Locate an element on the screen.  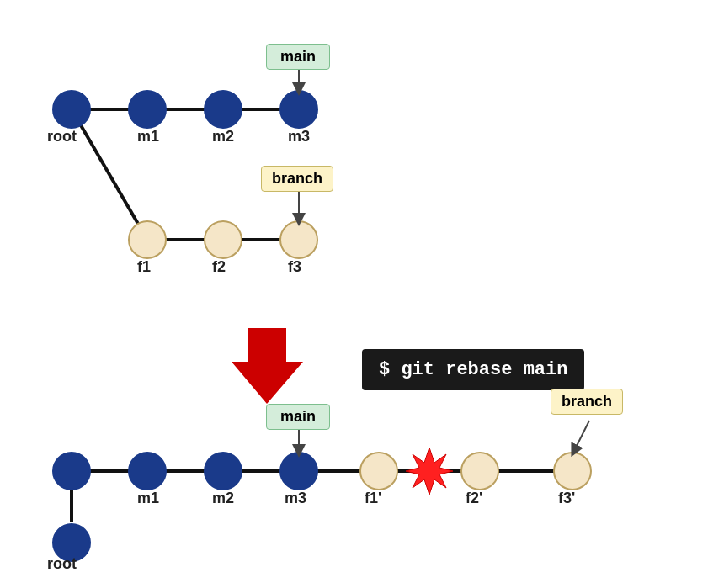
label-m1-bottom: m1 is located at coordinates (148, 498).